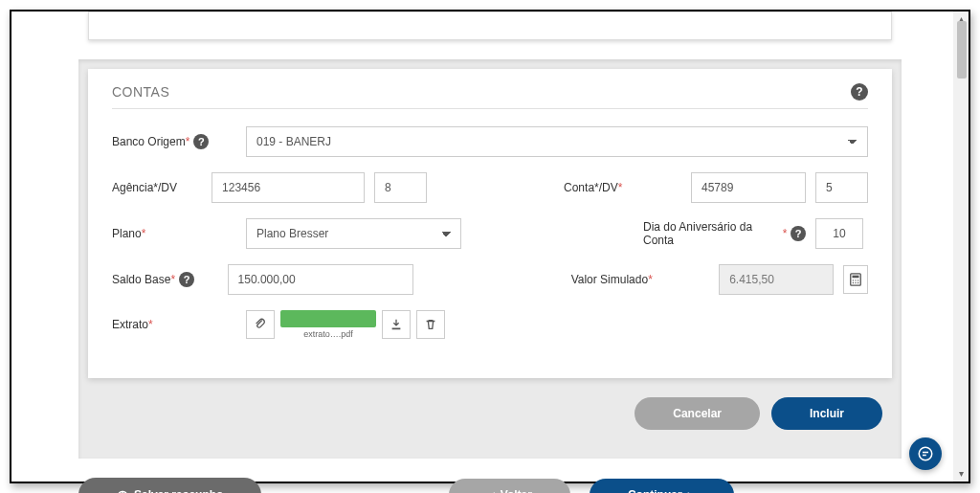 The width and height of the screenshot is (980, 493). I want to click on saldo-base-help-icon: ?, so click(187, 280).